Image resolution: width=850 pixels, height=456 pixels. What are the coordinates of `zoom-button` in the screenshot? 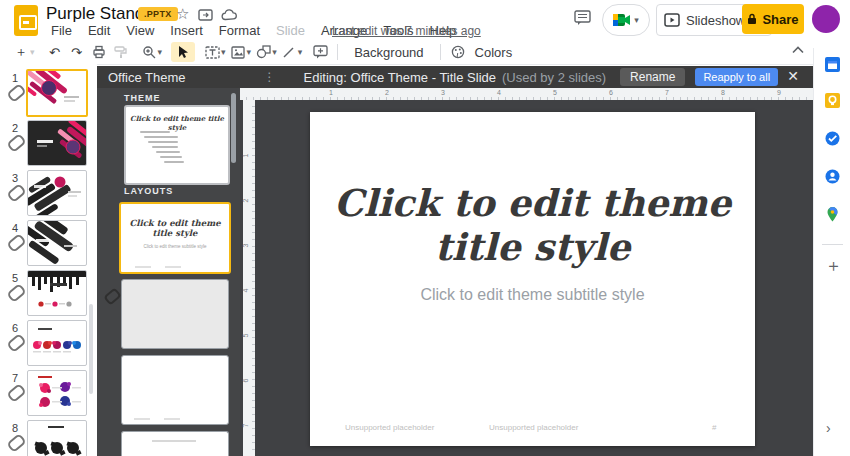 It's located at (149, 52).